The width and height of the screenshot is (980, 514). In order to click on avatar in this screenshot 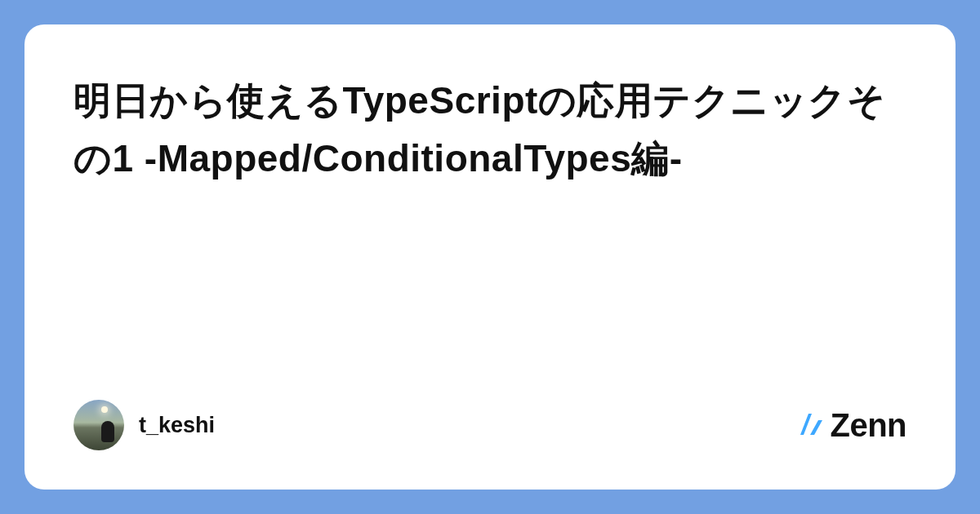, I will do `click(99, 425)`.